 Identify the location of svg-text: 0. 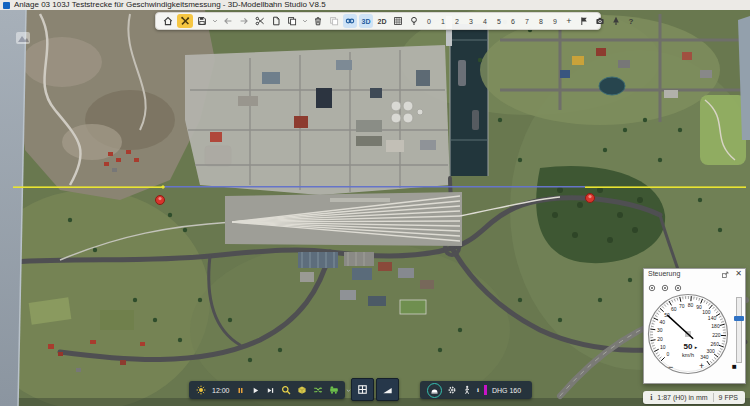
(668, 354).